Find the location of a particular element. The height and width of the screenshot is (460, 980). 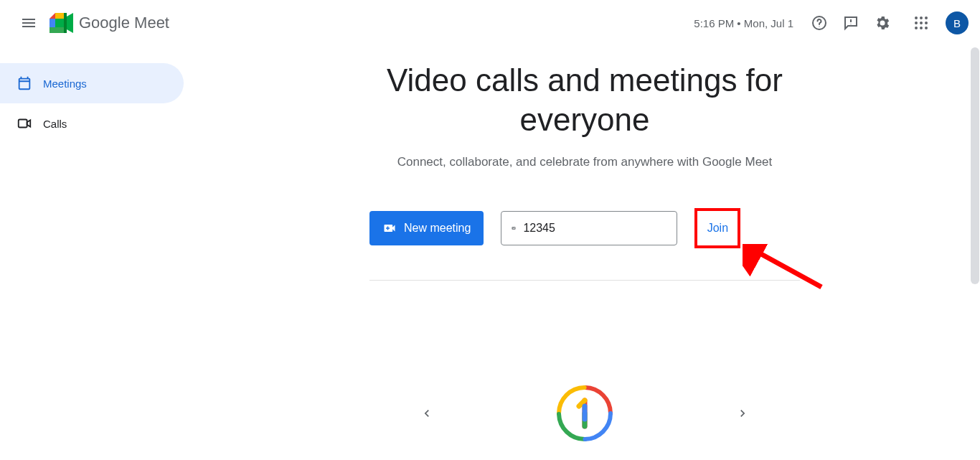

apps-button is located at coordinates (921, 23).